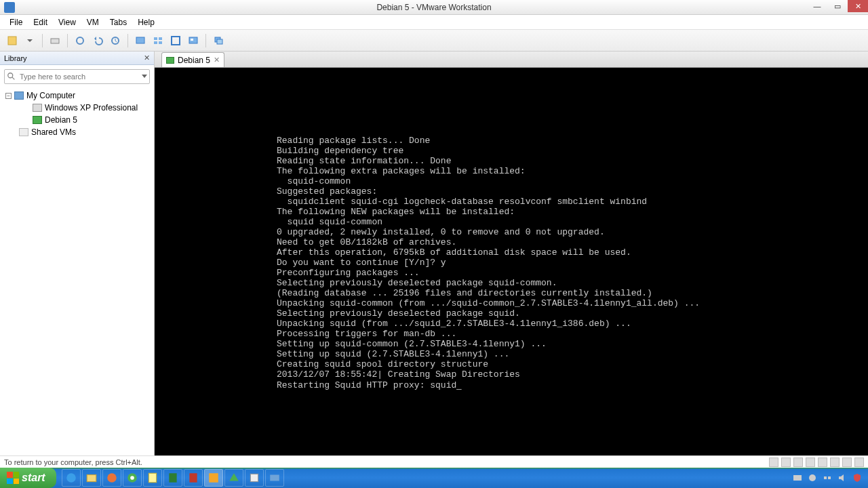 This screenshot has width=868, height=488. I want to click on ql-app3-icon, so click(275, 478).